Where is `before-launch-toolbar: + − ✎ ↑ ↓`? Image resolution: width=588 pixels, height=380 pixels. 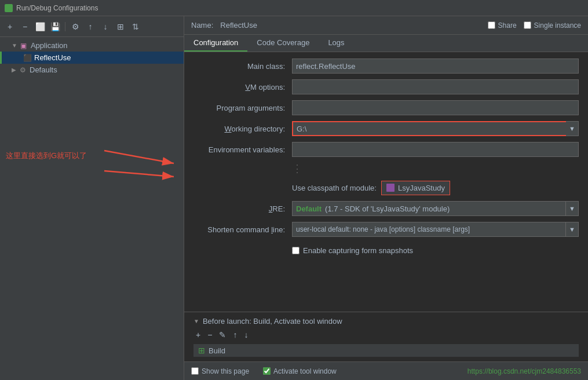
before-launch-toolbar: + − ✎ ↑ ↓ is located at coordinates (386, 335).